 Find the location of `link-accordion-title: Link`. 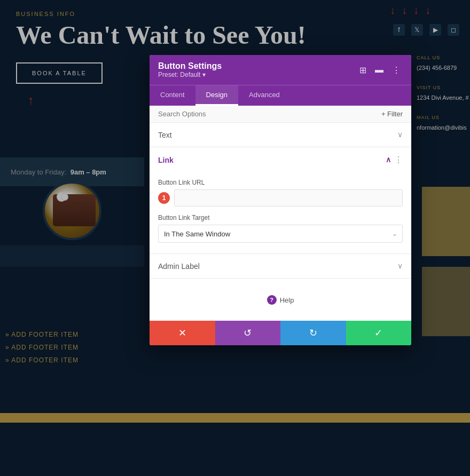

link-accordion-title: Link is located at coordinates (166, 160).